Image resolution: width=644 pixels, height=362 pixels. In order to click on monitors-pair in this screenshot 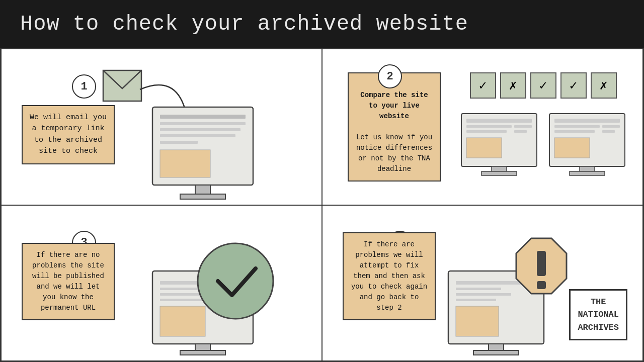, I will do `click(543, 146)`.